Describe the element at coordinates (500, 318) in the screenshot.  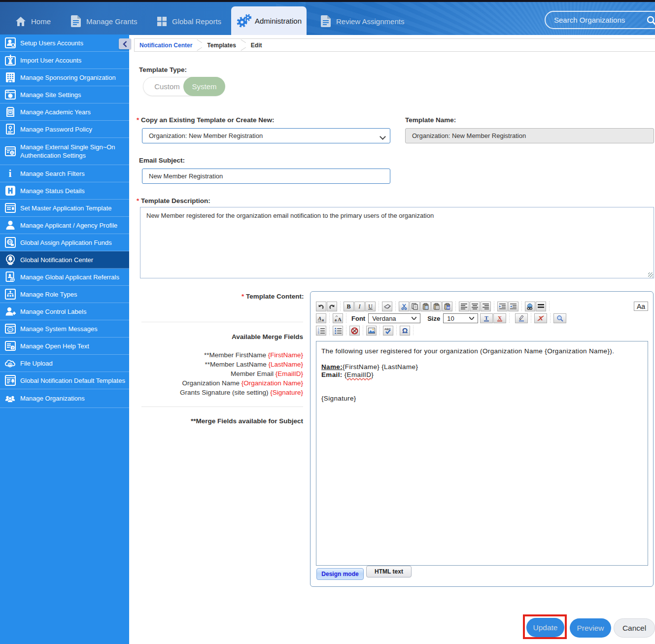
I see `svg-text: X` at that location.